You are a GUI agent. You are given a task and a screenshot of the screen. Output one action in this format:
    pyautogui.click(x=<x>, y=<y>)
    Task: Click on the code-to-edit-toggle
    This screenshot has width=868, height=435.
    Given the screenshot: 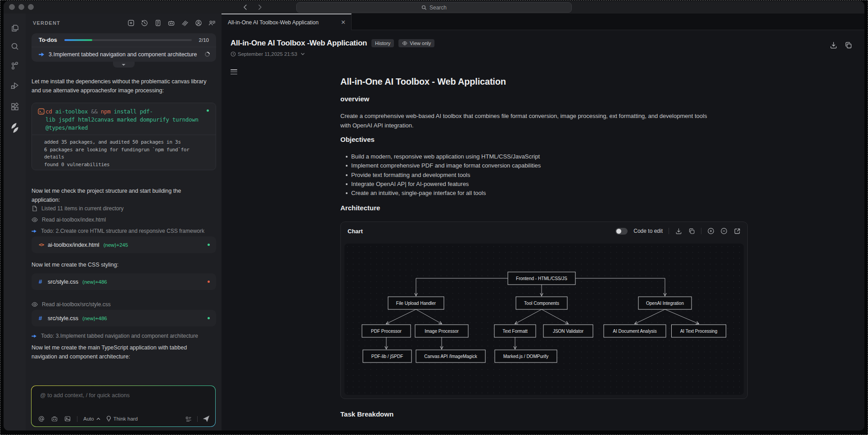 What is the action you would take?
    pyautogui.click(x=621, y=231)
    